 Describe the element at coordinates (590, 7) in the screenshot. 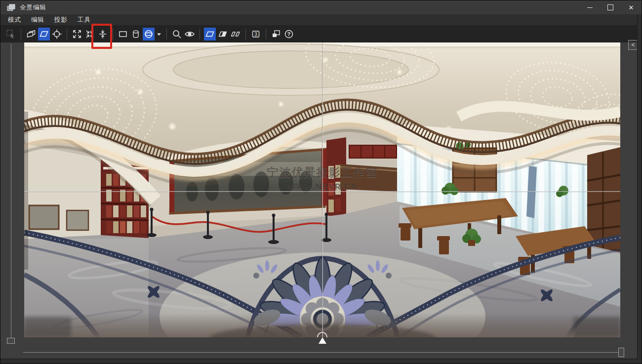

I see `minimize-button` at that location.